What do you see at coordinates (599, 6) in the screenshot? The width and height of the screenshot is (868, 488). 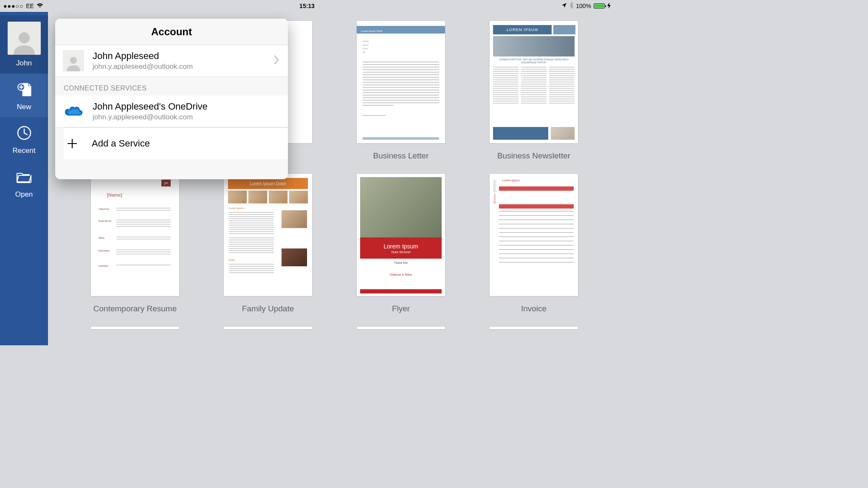 I see `battery-icon` at bounding box center [599, 6].